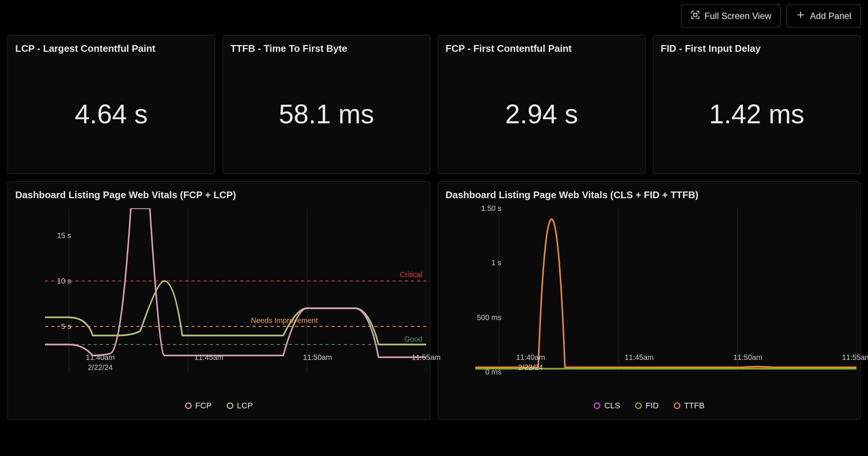  Describe the element at coordinates (757, 114) in the screenshot. I see `stat-value: 1.42 ms` at that location.